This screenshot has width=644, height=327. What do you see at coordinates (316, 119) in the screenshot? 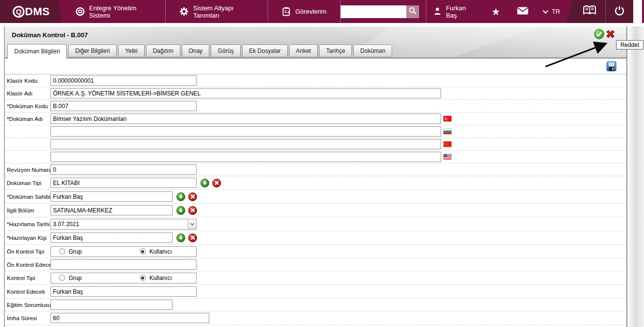
I see `form-row: *Doküman Adı` at bounding box center [316, 119].